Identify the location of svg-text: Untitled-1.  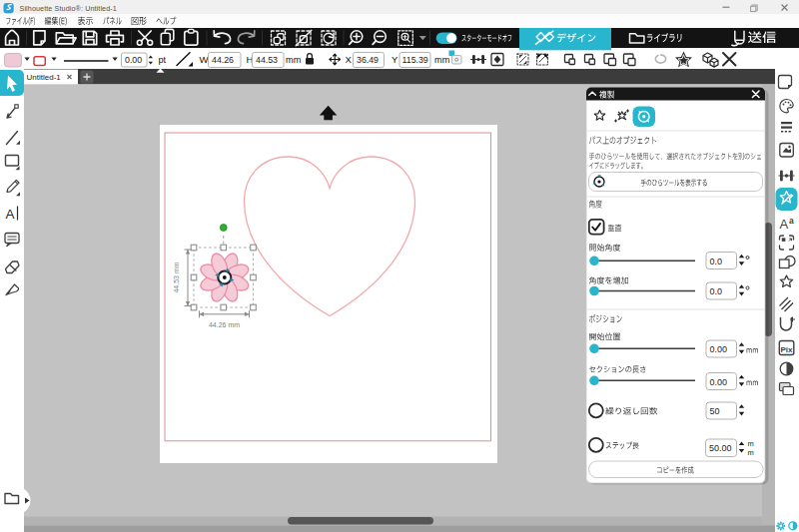
(44, 78).